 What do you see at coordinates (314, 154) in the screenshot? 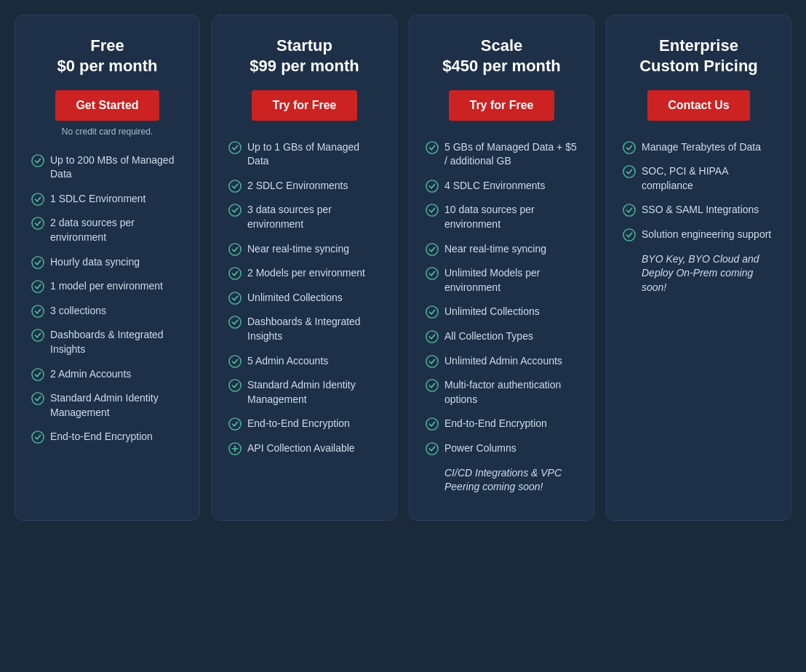
I see `feature-text: Up to 1 GBs of Managed Data` at bounding box center [314, 154].